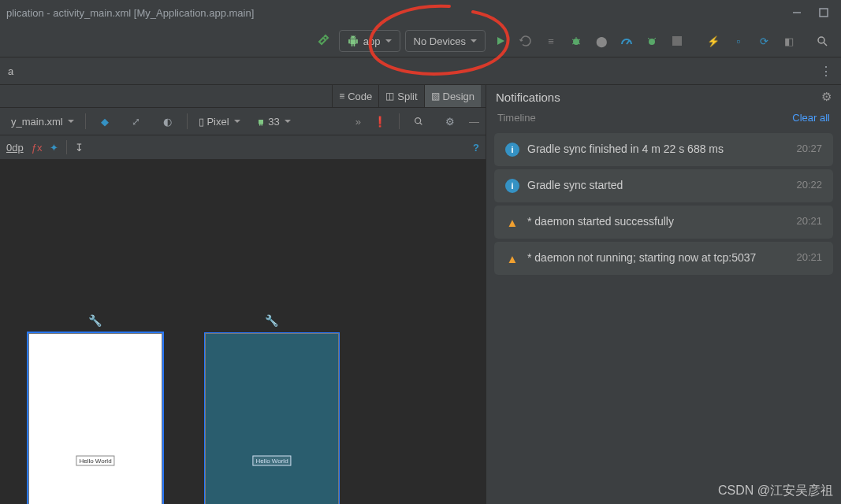 Image resolution: width=841 pixels, height=504 pixels. What do you see at coordinates (764, 41) in the screenshot?
I see `sync-icon: ⟳` at bounding box center [764, 41].